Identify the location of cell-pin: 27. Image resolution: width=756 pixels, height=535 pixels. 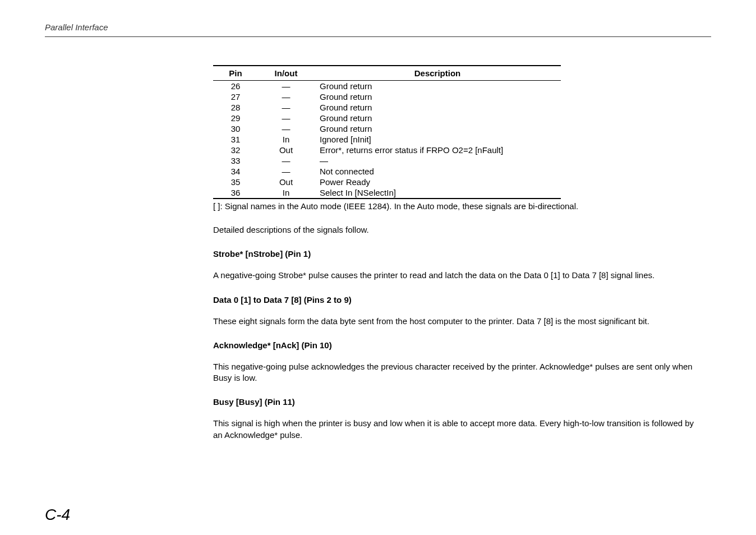
(236, 96).